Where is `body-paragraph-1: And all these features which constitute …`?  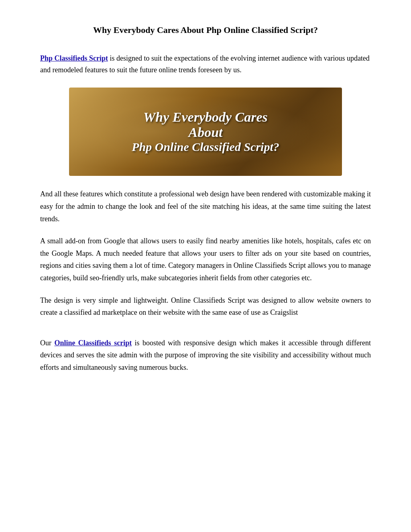
body-paragraph-1: And all these features which constitute … is located at coordinates (206, 206).